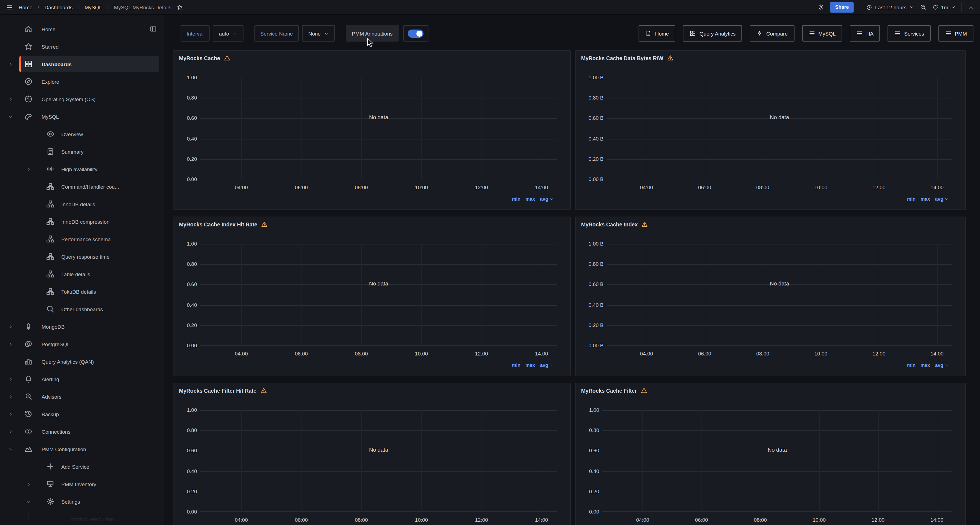 This screenshot has width=980, height=525. I want to click on sidebar-item-home: Home, so click(82, 29).